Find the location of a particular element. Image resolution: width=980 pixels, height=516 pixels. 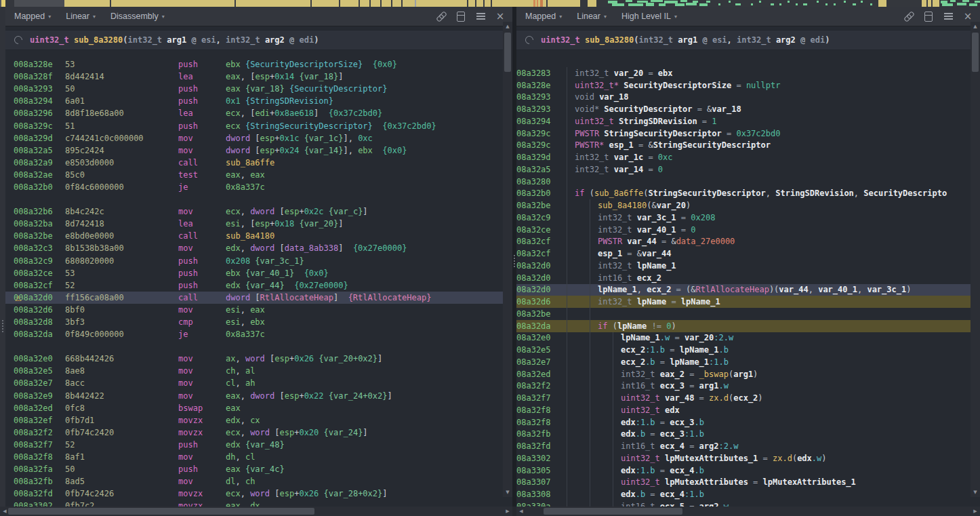

hlil-pane-horizontal-scrollbar: ◀▶ is located at coordinates (748, 511).